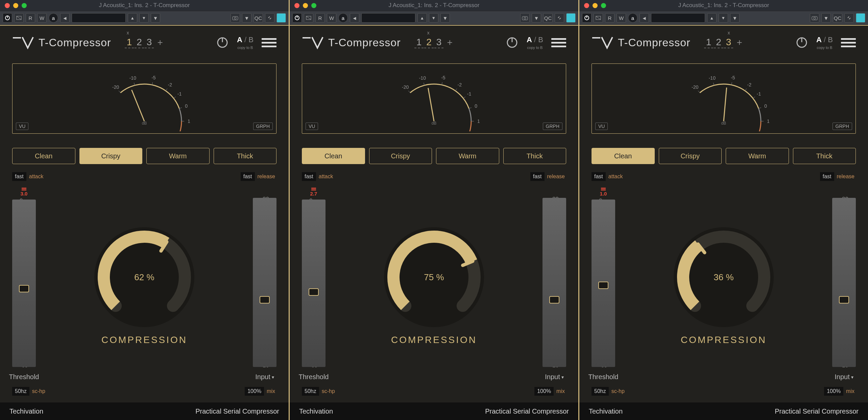 Image resolution: width=868 pixels, height=420 pixels. I want to click on threshold-slider: 2.7 0-10-20-30-40-50-60 Threshold, so click(314, 284).